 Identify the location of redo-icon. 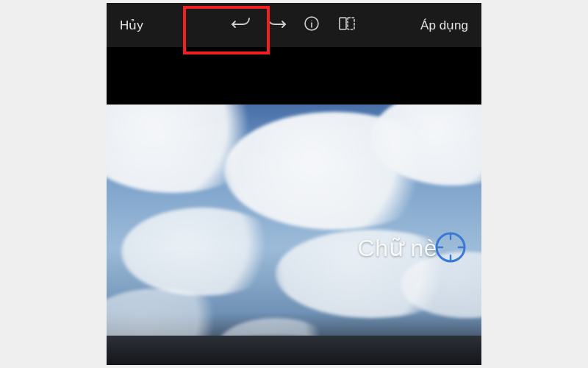
(276, 25).